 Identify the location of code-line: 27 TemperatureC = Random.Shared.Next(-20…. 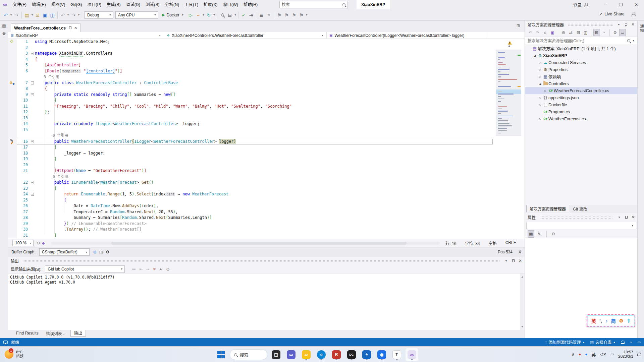
(250, 212).